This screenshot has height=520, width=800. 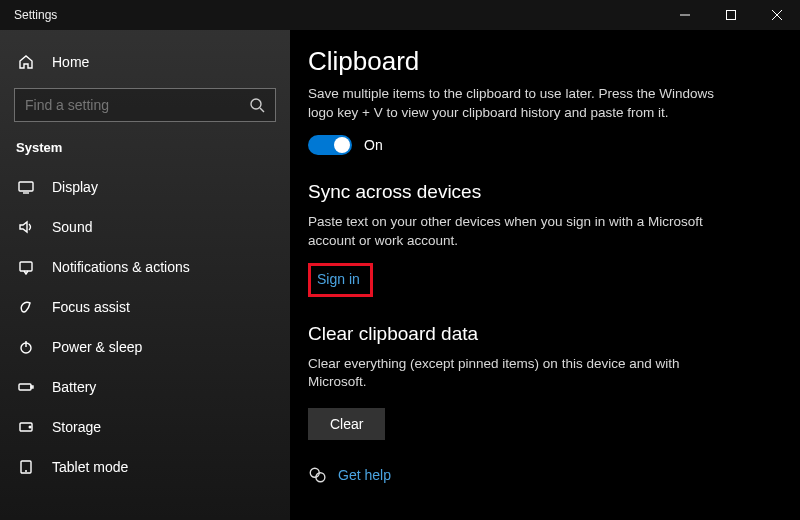 What do you see at coordinates (26, 467) in the screenshot?
I see `tablet-icon` at bounding box center [26, 467].